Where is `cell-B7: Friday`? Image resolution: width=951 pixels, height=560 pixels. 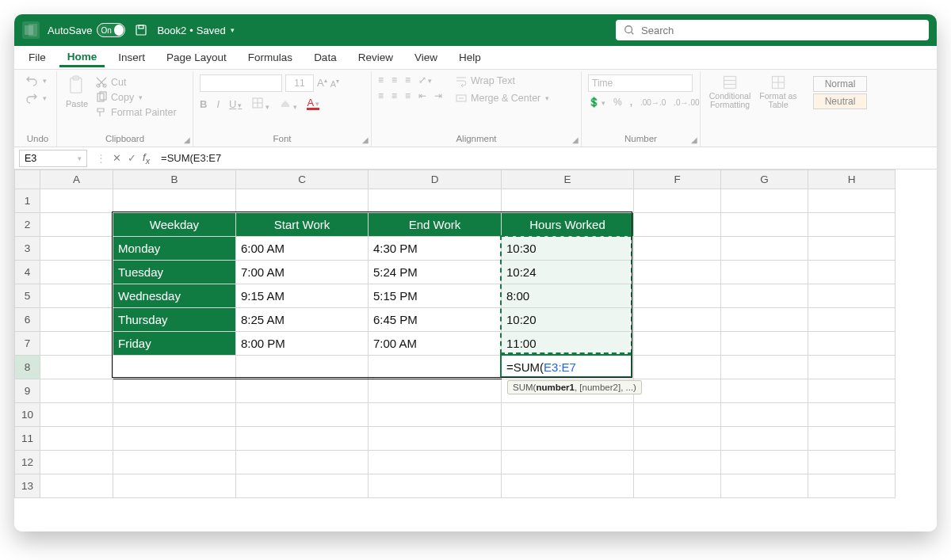 cell-B7: Friday is located at coordinates (174, 344).